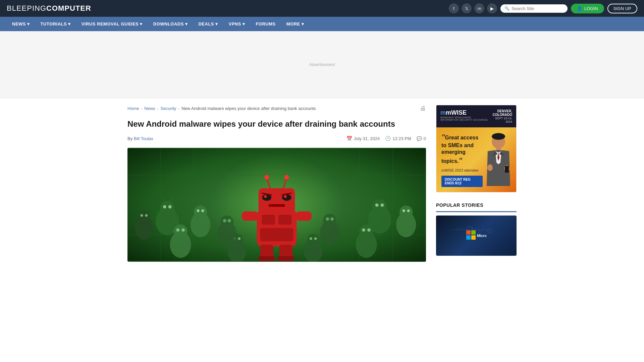 The height and width of the screenshot is (362, 644). Describe the element at coordinates (476, 149) in the screenshot. I see `sidebar-ad: mmWISE MANDIANT WORLDWIDE INFORMATION SE…` at that location.